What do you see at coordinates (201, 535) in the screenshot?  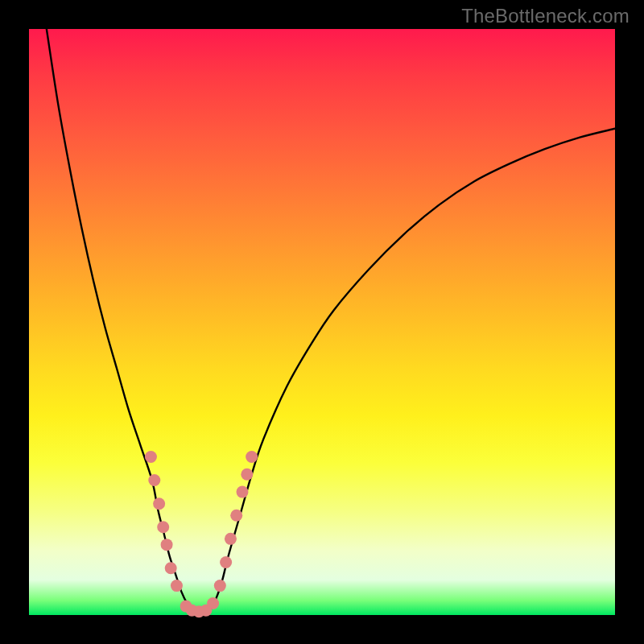 I see `curve-markers` at bounding box center [201, 535].